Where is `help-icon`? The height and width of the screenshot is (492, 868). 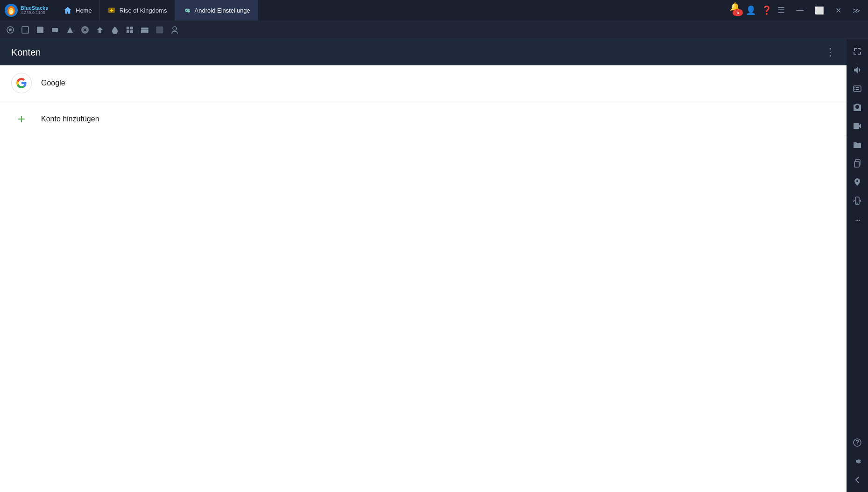
help-icon is located at coordinates (857, 443).